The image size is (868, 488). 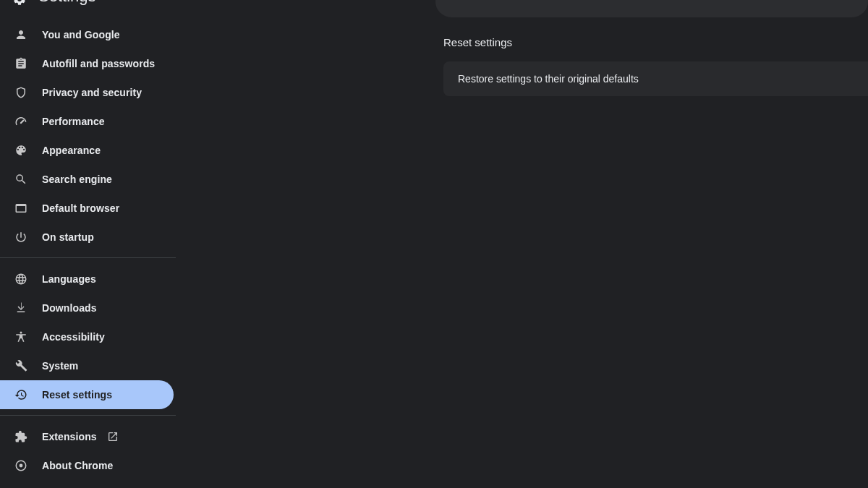 What do you see at coordinates (69, 308) in the screenshot?
I see `sidebar-item-label: Downloads` at bounding box center [69, 308].